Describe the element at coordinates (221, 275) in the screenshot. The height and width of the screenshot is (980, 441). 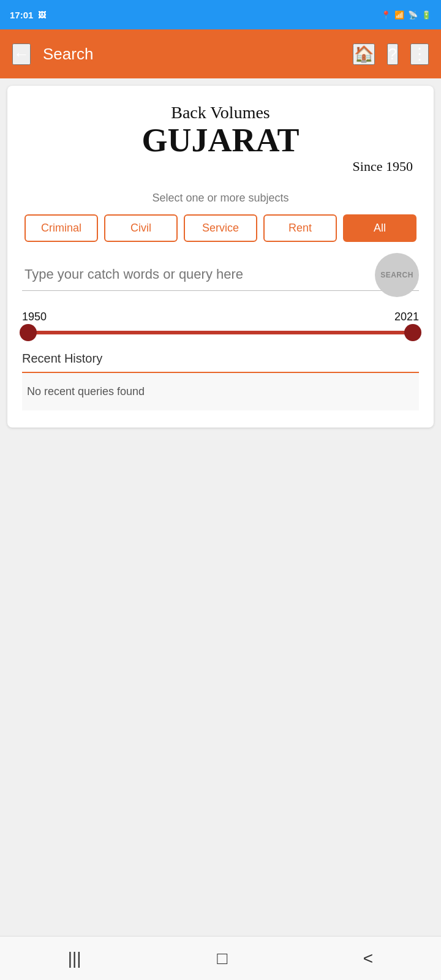
I see `search-area: SEARCH` at that location.